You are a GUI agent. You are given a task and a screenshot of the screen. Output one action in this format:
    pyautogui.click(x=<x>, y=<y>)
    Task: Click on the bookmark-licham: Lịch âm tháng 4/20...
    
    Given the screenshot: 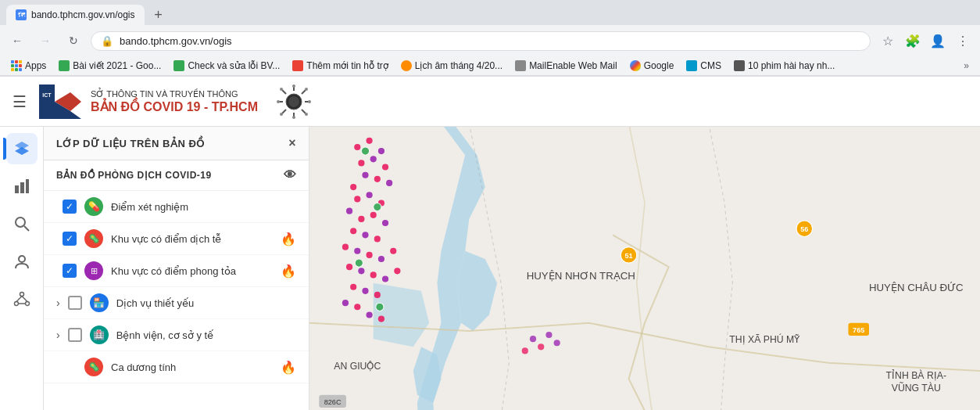 What is the action you would take?
    pyautogui.click(x=452, y=66)
    